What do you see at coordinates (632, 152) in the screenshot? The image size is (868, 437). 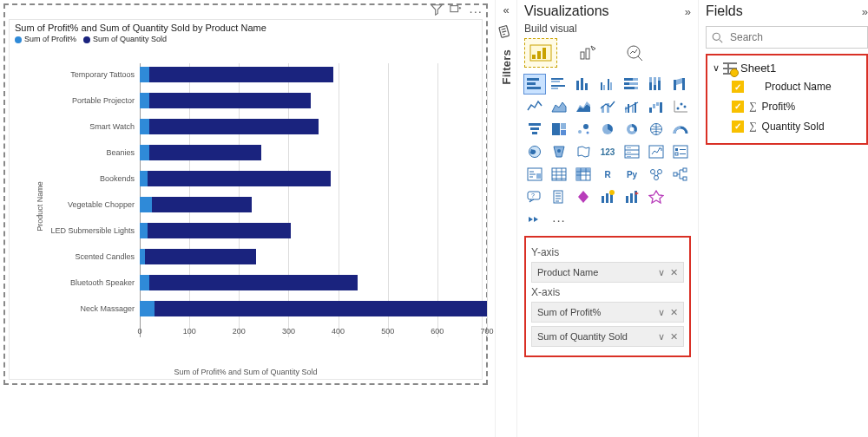 I see `multi-row-card-icon` at bounding box center [632, 152].